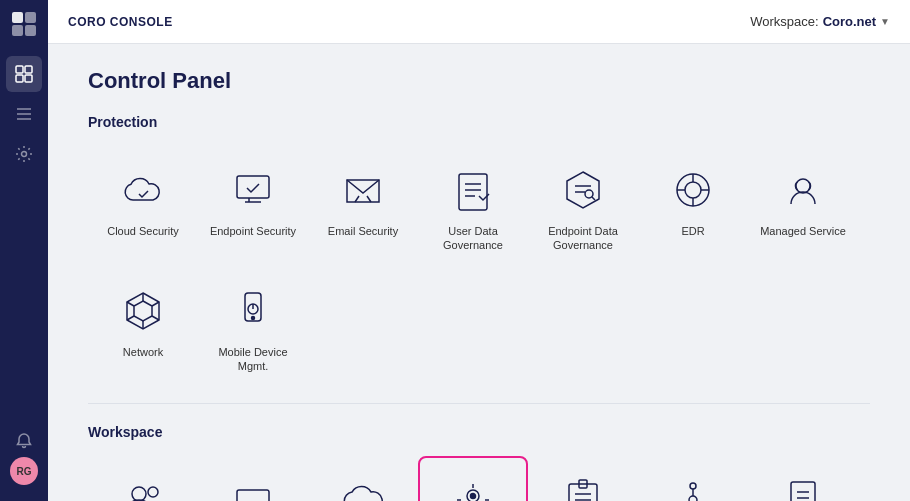 This screenshot has width=910, height=501. What do you see at coordinates (24, 463) in the screenshot?
I see `sidebar-bottom: RG` at bounding box center [24, 463].